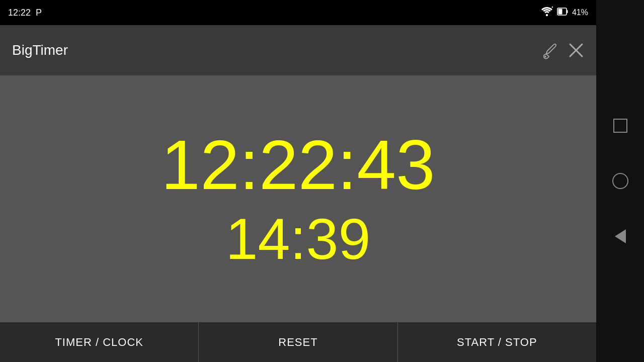  Describe the element at coordinates (549, 50) in the screenshot. I see `settings-button` at that location.